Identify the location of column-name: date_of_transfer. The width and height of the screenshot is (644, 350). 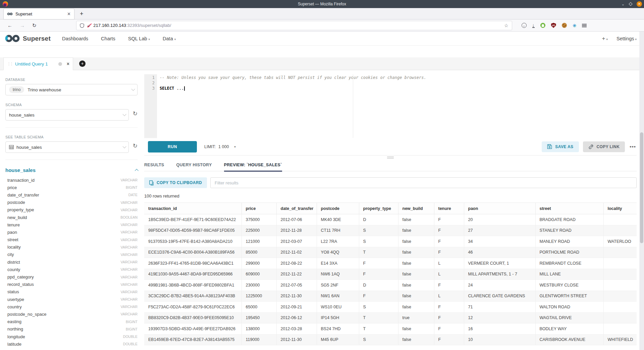
(23, 195).